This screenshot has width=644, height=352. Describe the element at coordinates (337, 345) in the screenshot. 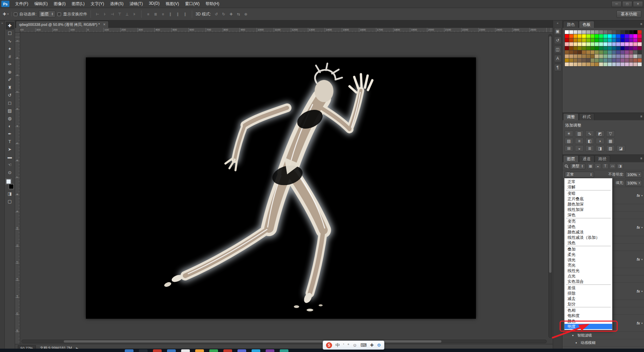

I see `ime-mode-chinese: 中` at that location.